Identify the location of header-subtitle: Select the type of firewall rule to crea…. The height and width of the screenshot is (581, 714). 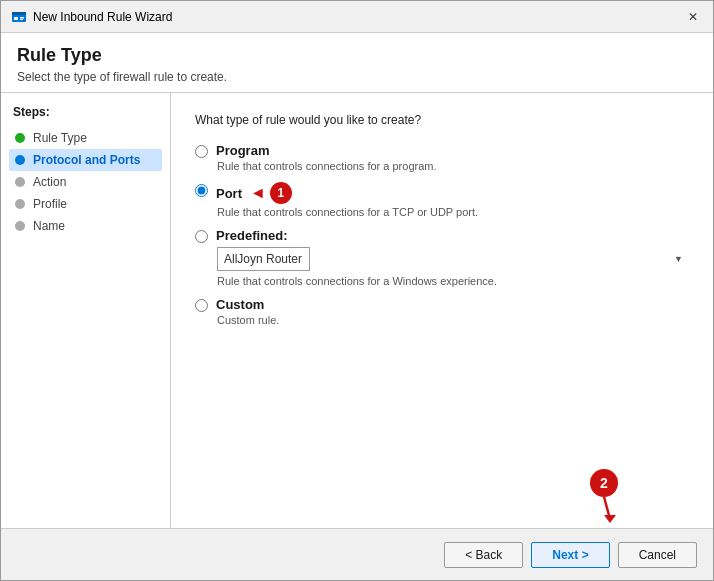
(357, 77).